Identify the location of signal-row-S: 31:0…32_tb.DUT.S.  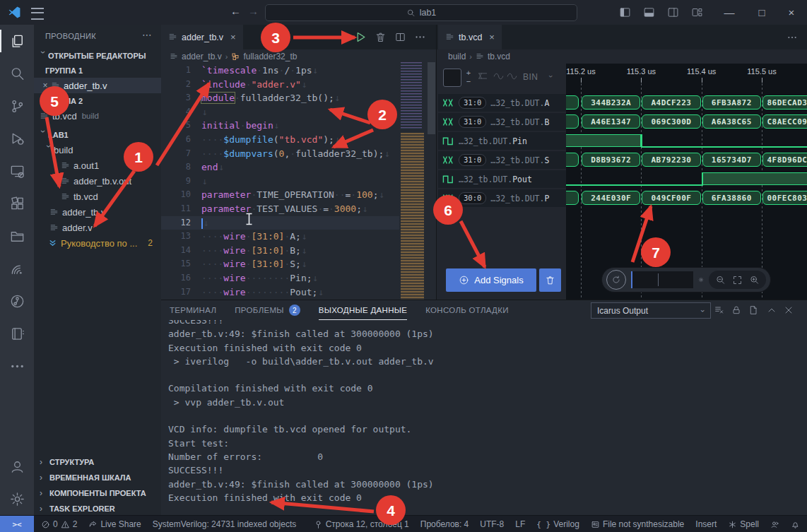
(502, 160).